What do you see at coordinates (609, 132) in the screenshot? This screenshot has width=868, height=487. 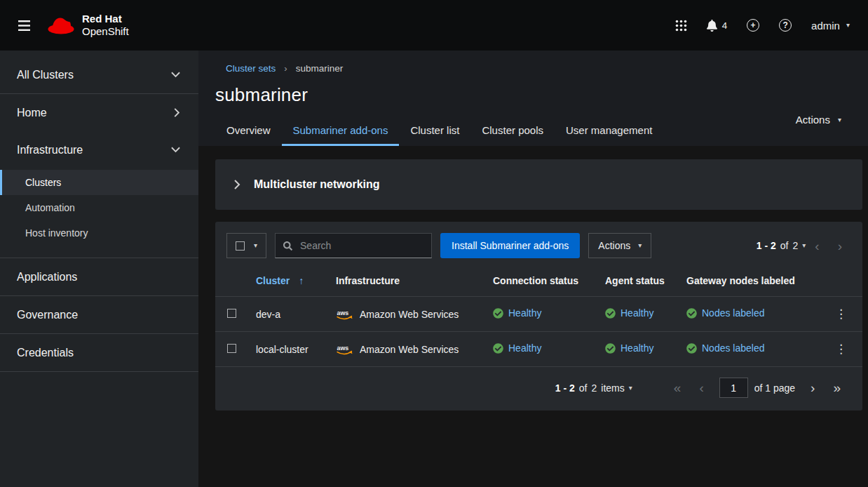 I see `tab-user-management: User management` at bounding box center [609, 132].